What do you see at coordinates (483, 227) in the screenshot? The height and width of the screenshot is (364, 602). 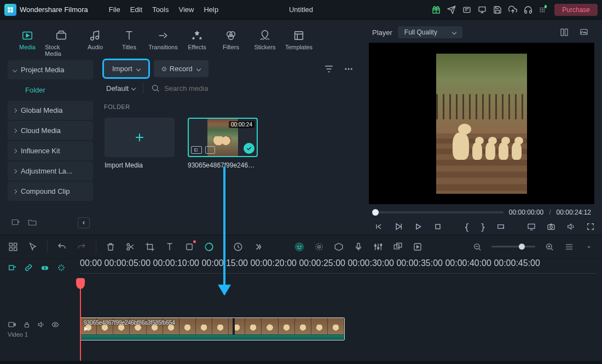 I see `mark-out-button: }` at bounding box center [483, 227].